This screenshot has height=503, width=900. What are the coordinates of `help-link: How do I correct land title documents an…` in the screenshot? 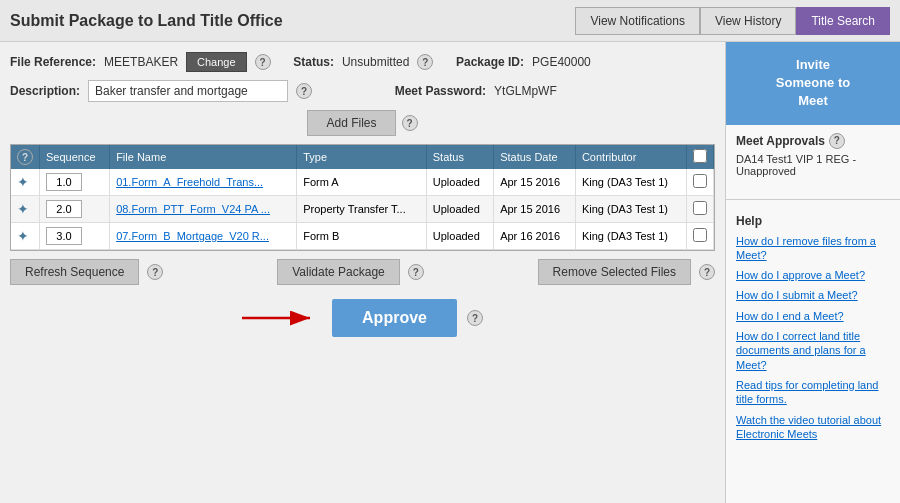 It's located at (813, 350).